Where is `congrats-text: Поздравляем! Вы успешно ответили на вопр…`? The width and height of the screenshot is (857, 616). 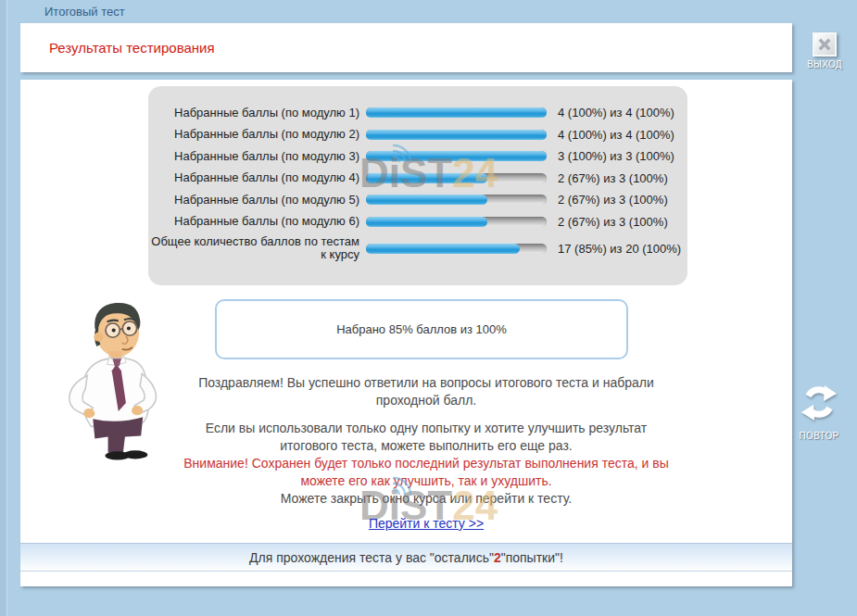 congrats-text: Поздравляем! Вы успешно ответили на вопр… is located at coordinates (426, 392).